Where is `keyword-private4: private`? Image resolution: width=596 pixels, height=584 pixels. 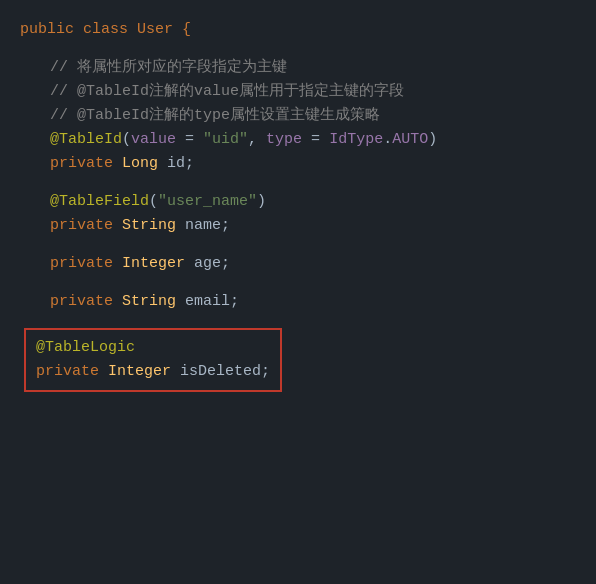
keyword-private4: private is located at coordinates (82, 302).